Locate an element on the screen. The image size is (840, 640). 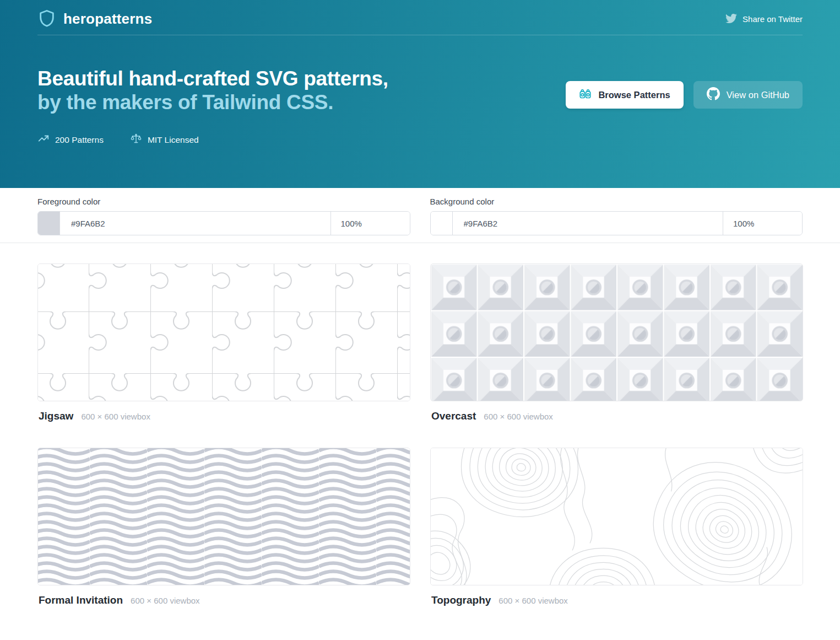
shield-icon is located at coordinates (47, 19).